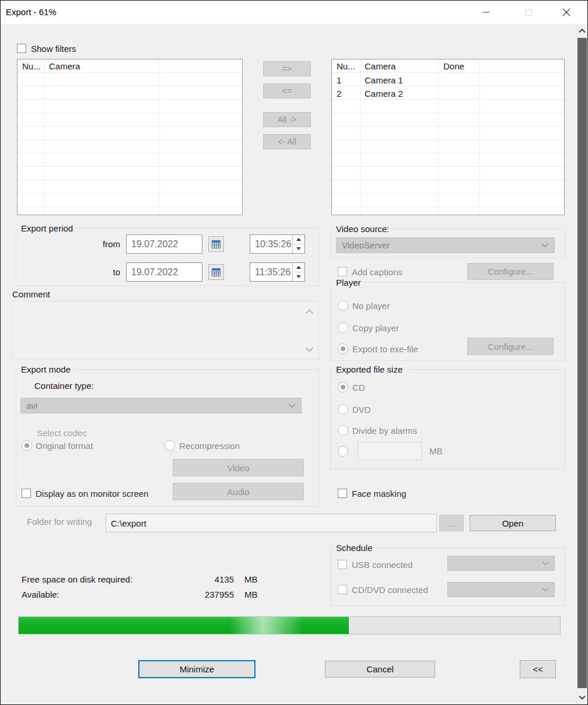 The height and width of the screenshot is (705, 588). I want to click on display-as-monitor-checkbox, so click(26, 493).